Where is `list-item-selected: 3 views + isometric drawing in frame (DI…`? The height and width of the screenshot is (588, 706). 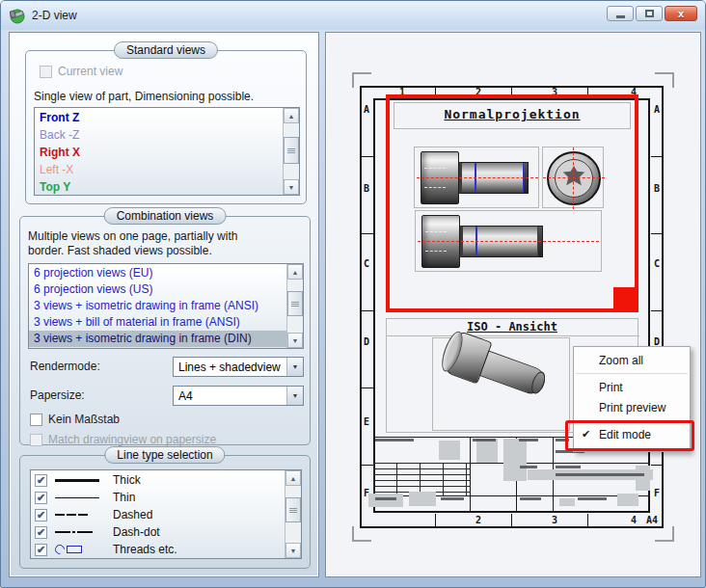
list-item-selected: 3 views + isometric drawing in frame (DI… is located at coordinates (158, 339).